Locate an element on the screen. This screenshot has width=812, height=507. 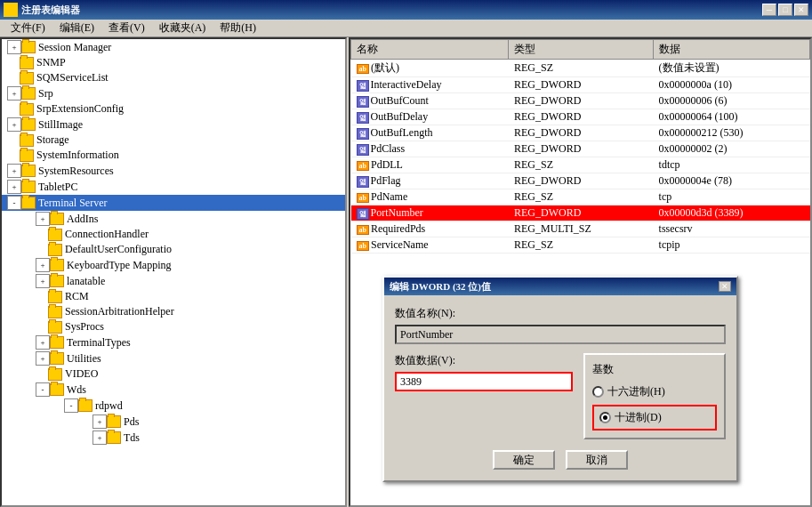
dec-radio-item: 十进制(D) is located at coordinates (655, 418).